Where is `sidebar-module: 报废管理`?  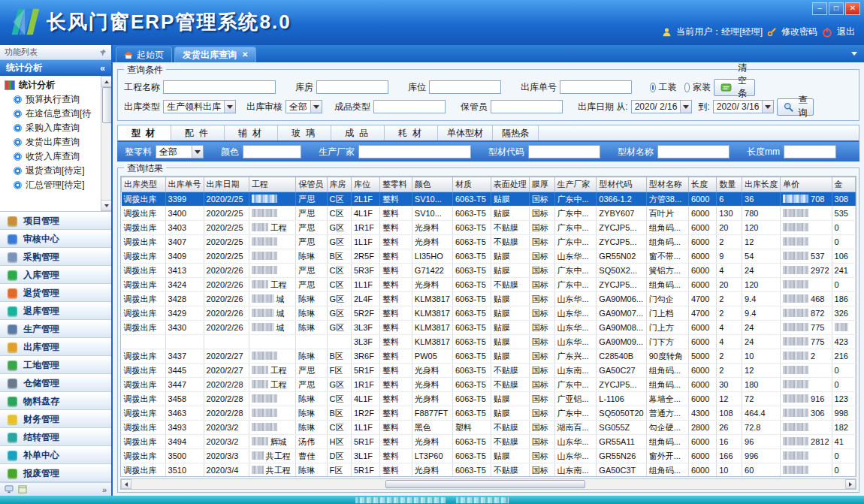 sidebar-module: 报废管理 is located at coordinates (56, 473).